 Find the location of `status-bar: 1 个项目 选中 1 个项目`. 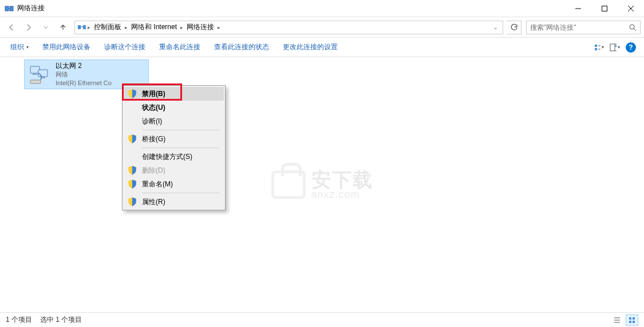

status-bar: 1 个项目 选中 1 个项目 is located at coordinates (322, 320).